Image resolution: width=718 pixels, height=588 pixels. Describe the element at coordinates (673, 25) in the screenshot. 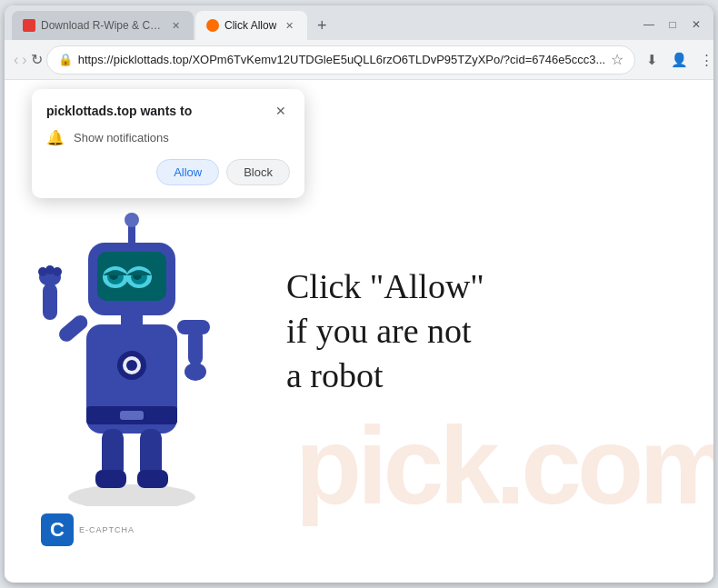

I see `maximize-button: □` at that location.